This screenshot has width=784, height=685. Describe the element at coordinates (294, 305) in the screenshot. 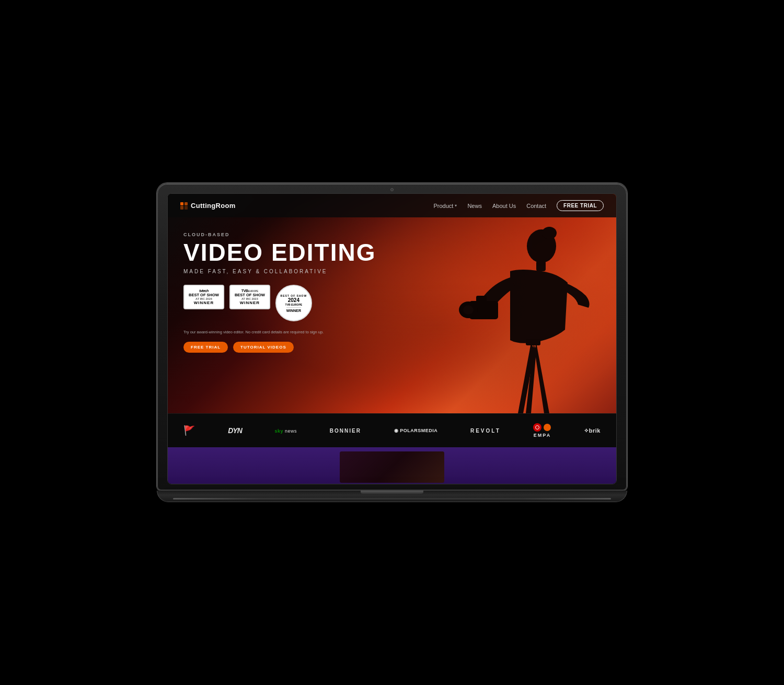

I see `circle-brand: TVB EUROPE` at that location.